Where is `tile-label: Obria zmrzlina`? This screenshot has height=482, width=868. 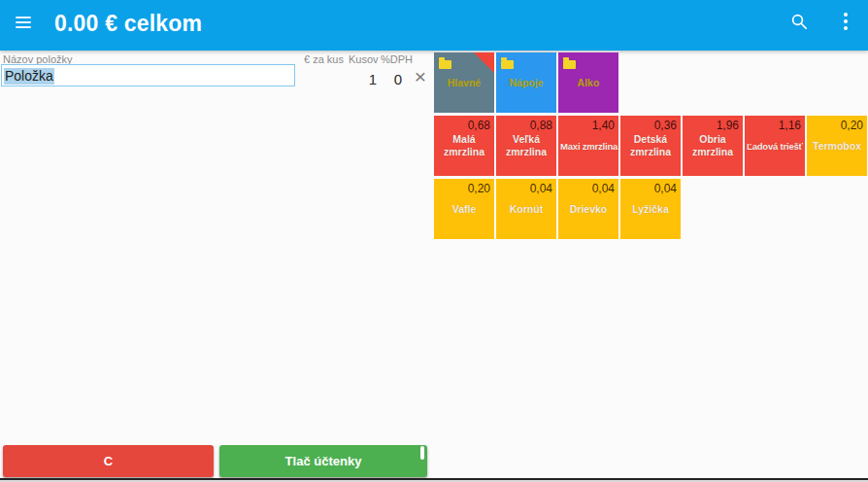 tile-label: Obria zmrzlina is located at coordinates (713, 146).